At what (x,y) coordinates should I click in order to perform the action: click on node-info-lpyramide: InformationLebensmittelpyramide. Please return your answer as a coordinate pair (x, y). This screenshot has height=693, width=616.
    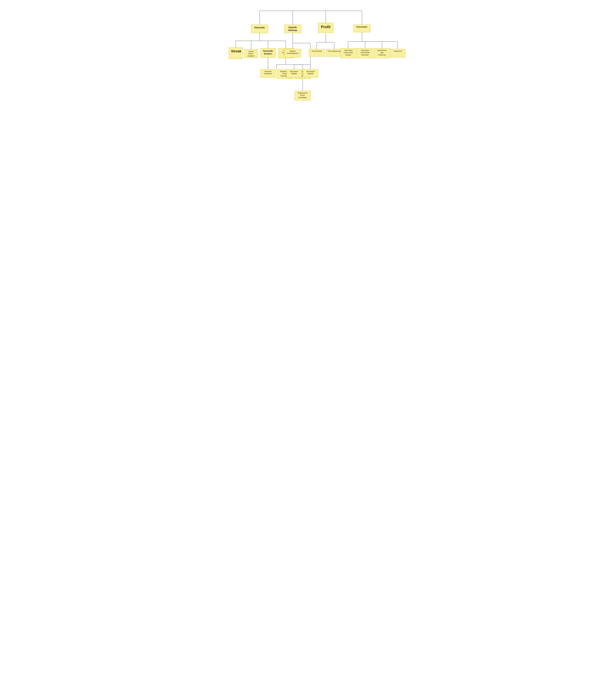
    Looking at the image, I should click on (365, 53).